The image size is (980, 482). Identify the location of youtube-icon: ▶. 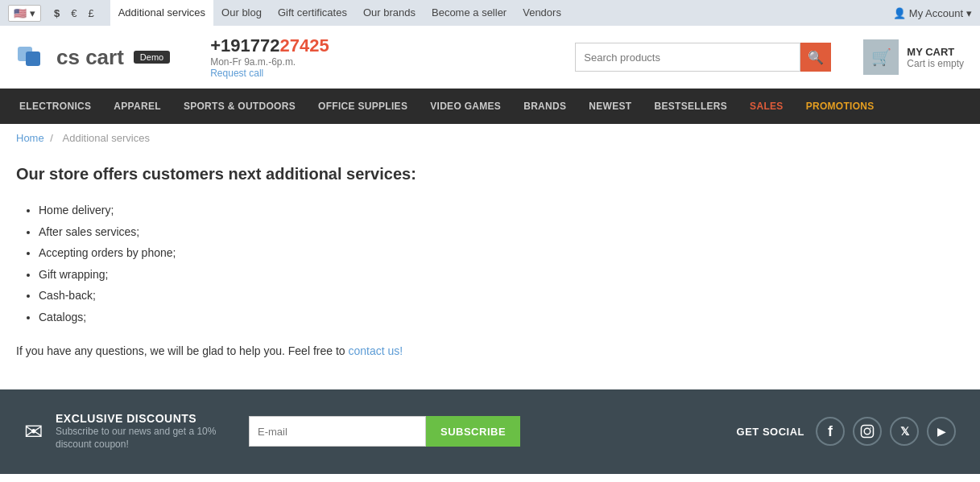
(941, 431).